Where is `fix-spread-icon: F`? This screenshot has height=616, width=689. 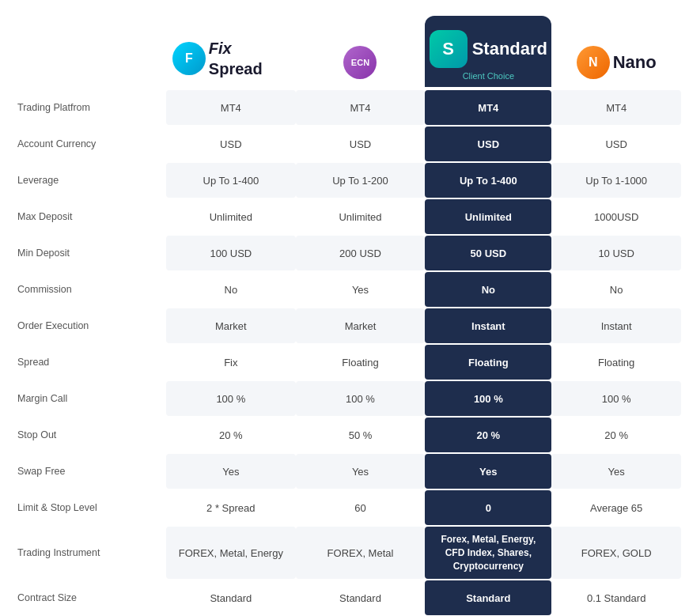 fix-spread-icon: F is located at coordinates (189, 59).